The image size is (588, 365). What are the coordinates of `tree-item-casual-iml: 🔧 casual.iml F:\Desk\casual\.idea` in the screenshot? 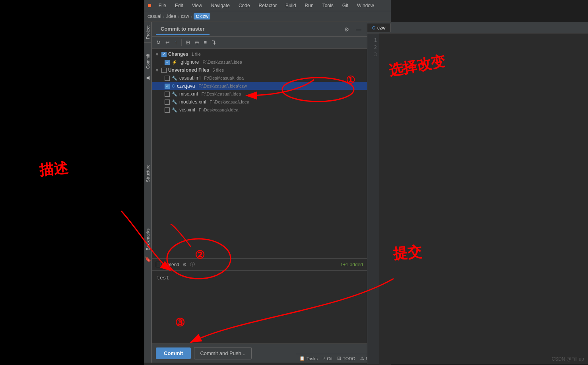 It's located at (259, 78).